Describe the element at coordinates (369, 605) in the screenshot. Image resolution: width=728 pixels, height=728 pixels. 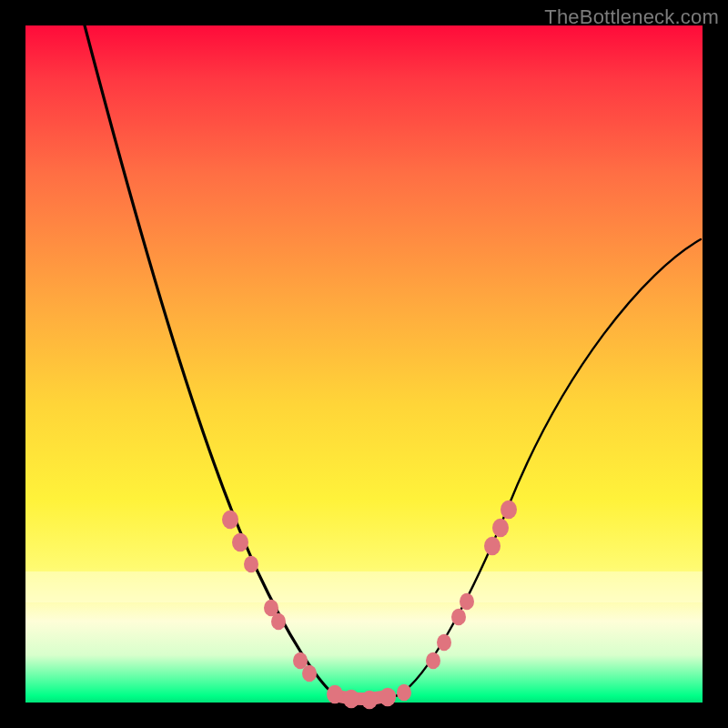
I see `marker-group` at that location.